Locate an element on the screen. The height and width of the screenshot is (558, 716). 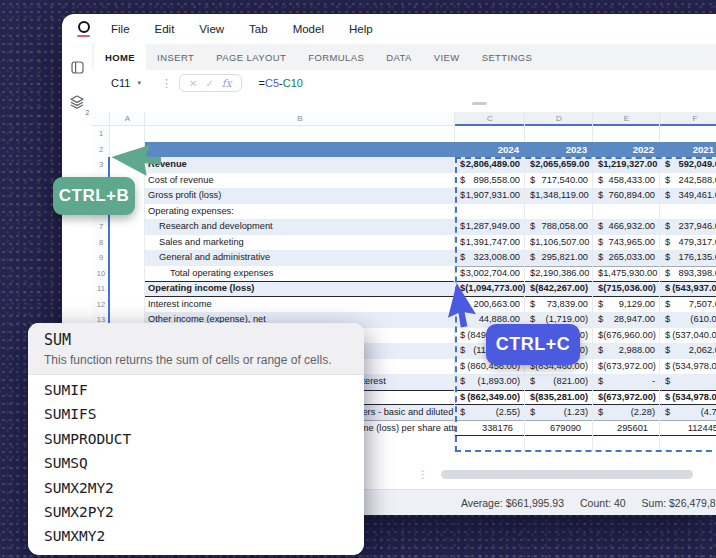
corner-cell is located at coordinates (101, 119).